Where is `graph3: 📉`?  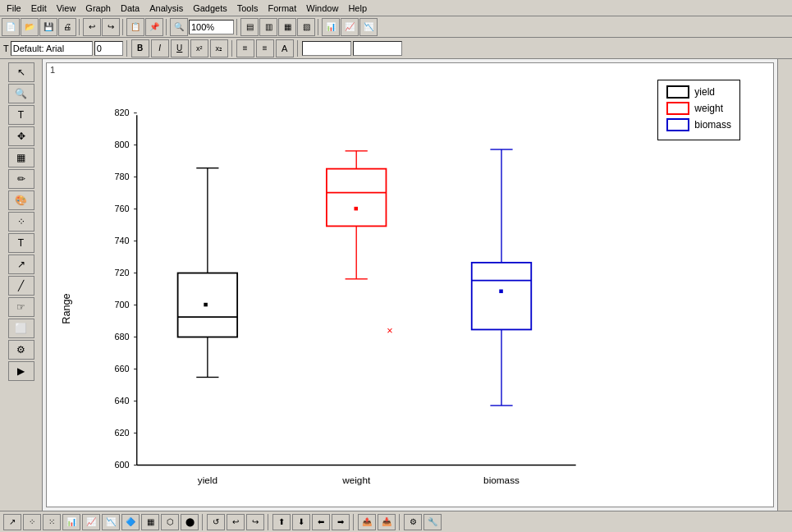 graph3: 📉 is located at coordinates (369, 27).